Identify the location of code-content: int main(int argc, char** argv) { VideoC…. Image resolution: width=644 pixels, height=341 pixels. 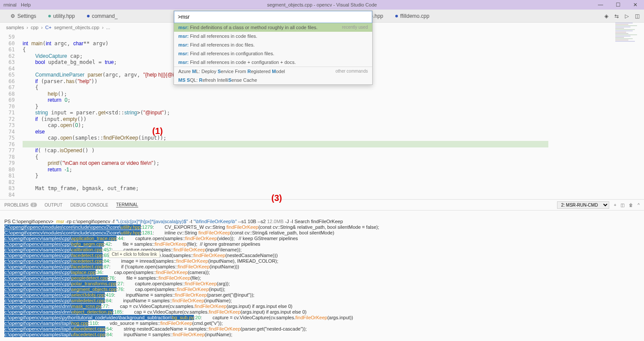
(110, 113).